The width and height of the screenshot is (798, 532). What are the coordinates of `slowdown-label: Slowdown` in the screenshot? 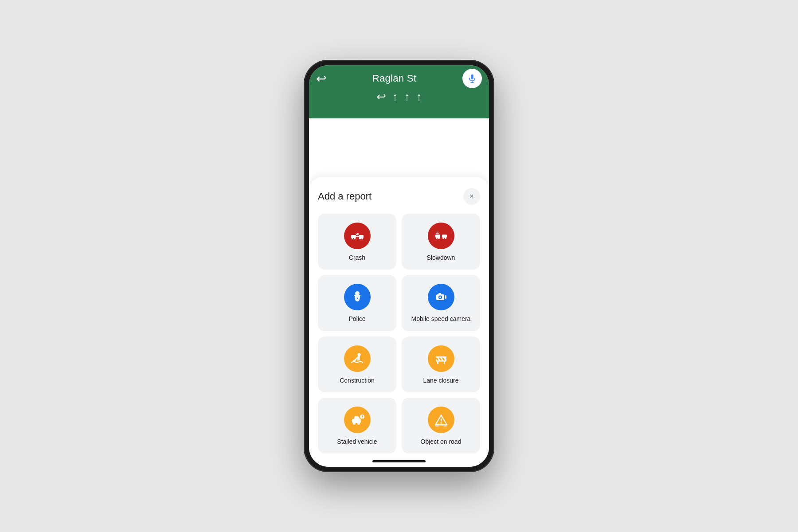 It's located at (441, 258).